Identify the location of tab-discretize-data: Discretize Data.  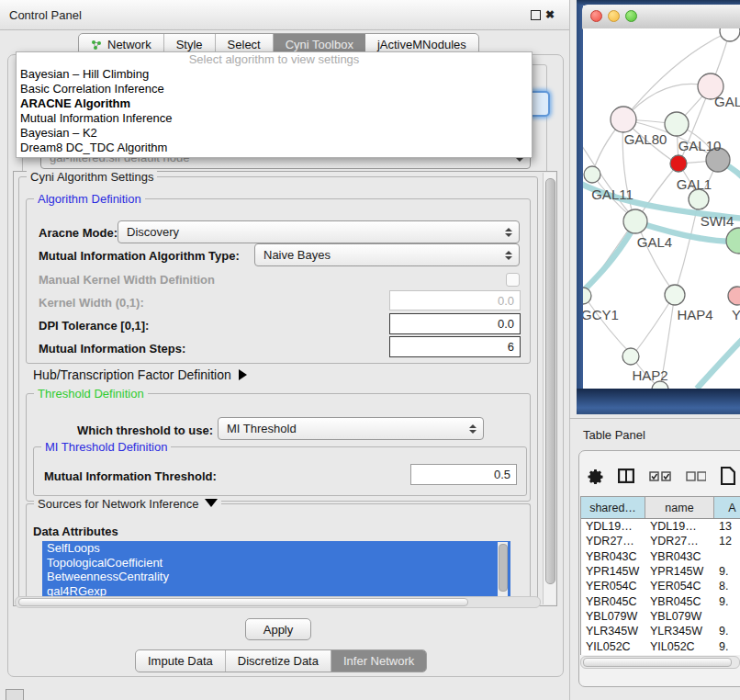
(279, 661).